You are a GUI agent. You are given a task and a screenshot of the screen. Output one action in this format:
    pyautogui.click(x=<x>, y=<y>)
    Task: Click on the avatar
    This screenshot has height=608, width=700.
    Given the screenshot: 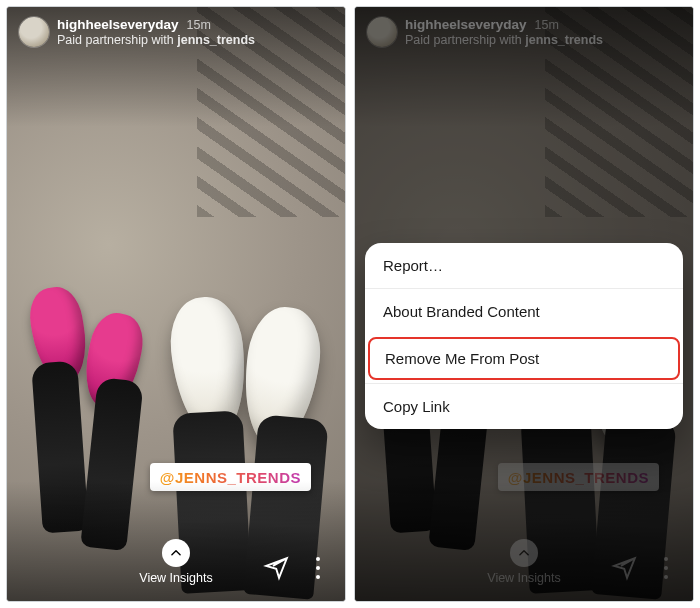 What is the action you would take?
    pyautogui.click(x=34, y=32)
    